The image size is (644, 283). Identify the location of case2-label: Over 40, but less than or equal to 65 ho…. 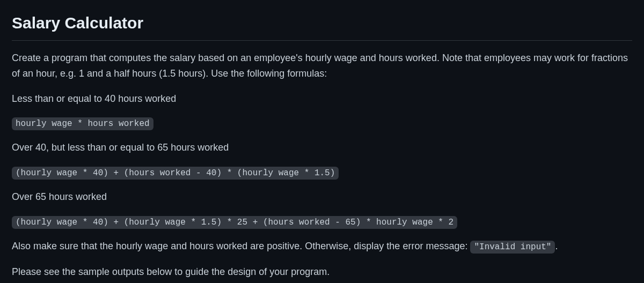
(322, 148).